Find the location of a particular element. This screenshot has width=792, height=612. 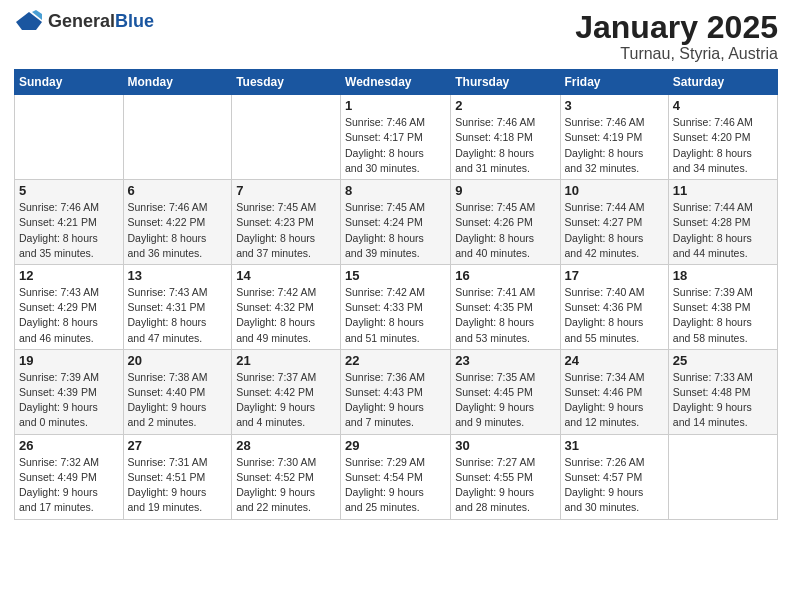

header-friday: Friday is located at coordinates (614, 82).